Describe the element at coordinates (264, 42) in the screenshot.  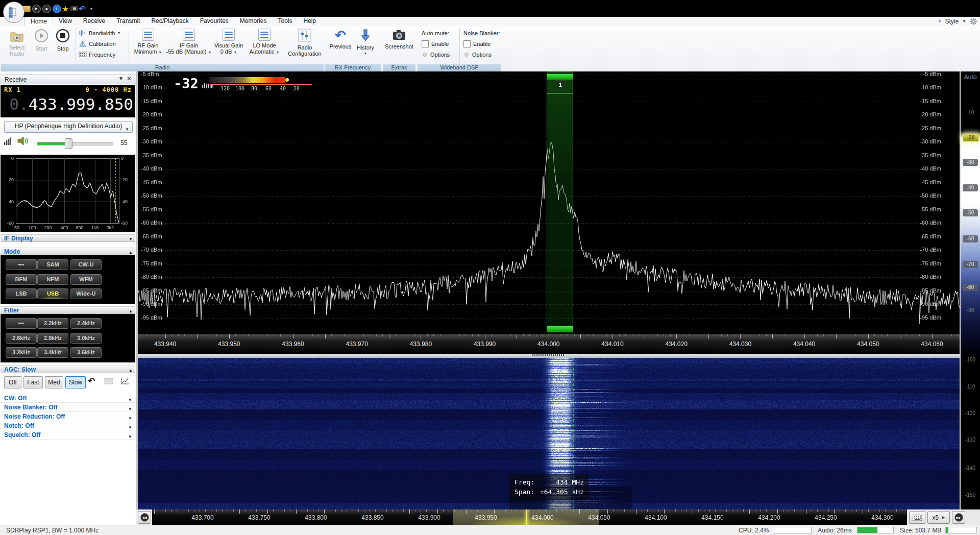
I see `ribbon-dropdown-lo-mode: LO ModeAutomatic ▼` at that location.